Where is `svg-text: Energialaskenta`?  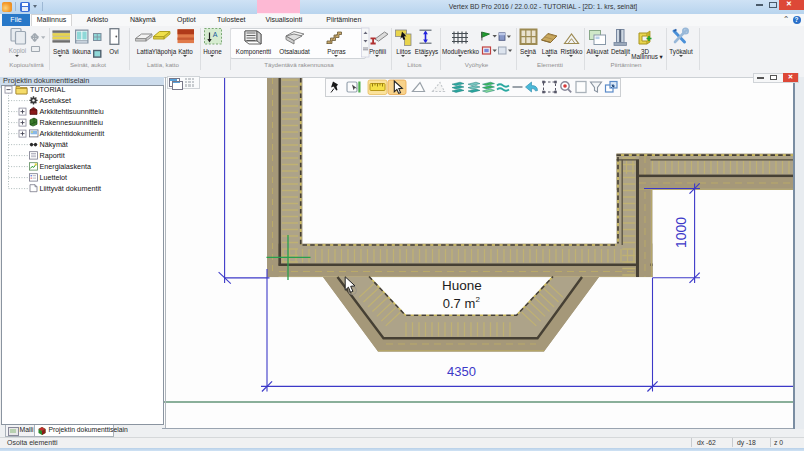
svg-text: Energialaskenta is located at coordinates (66, 166).